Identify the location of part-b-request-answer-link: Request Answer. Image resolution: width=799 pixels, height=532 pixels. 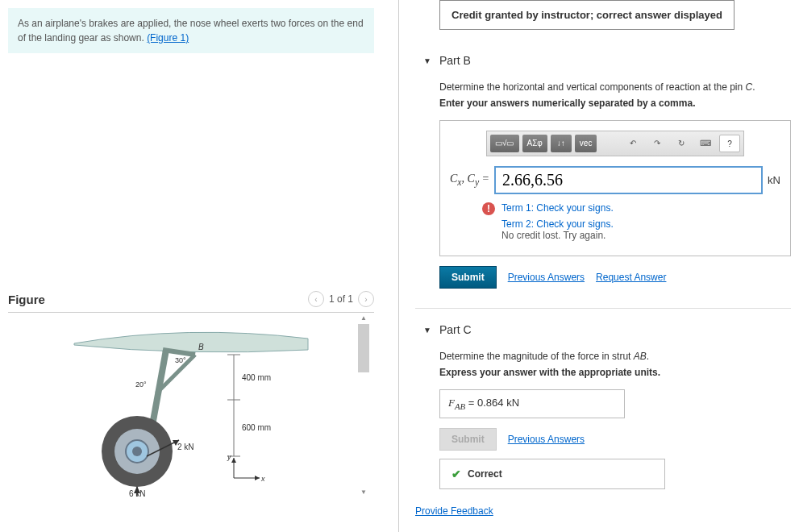
(630, 277).